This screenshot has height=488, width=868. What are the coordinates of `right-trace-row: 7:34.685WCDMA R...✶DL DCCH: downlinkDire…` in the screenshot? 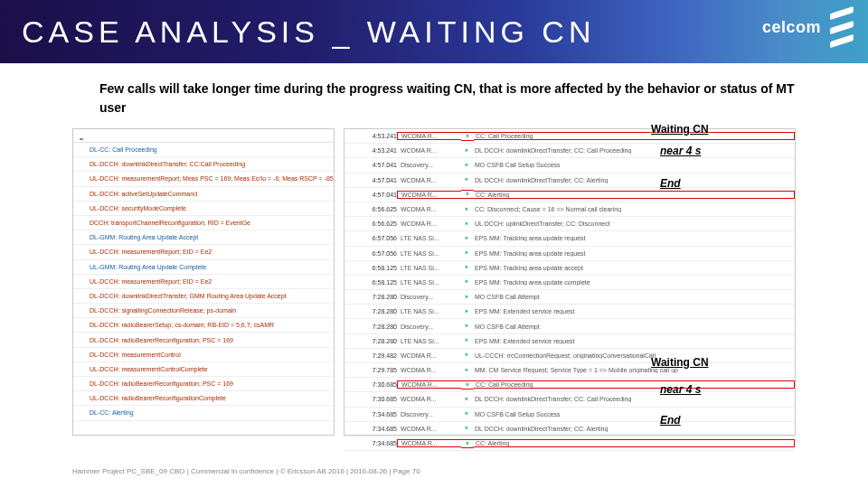 It's located at (570, 429).